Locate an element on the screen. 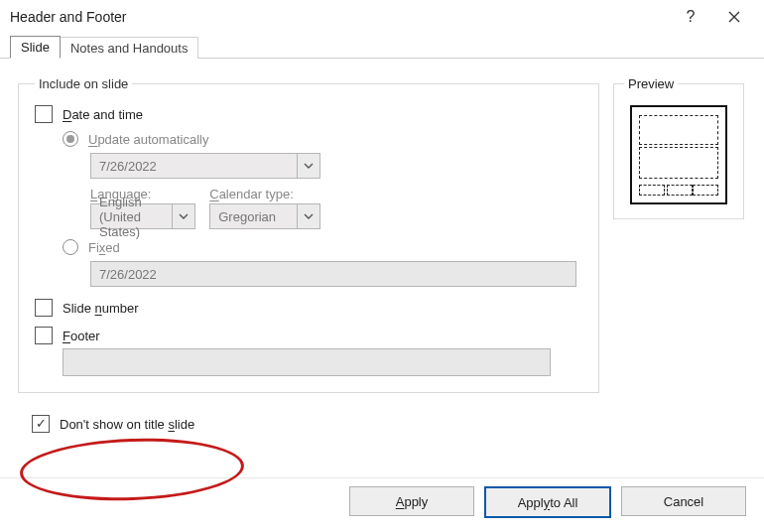  close-icon is located at coordinates (734, 17).